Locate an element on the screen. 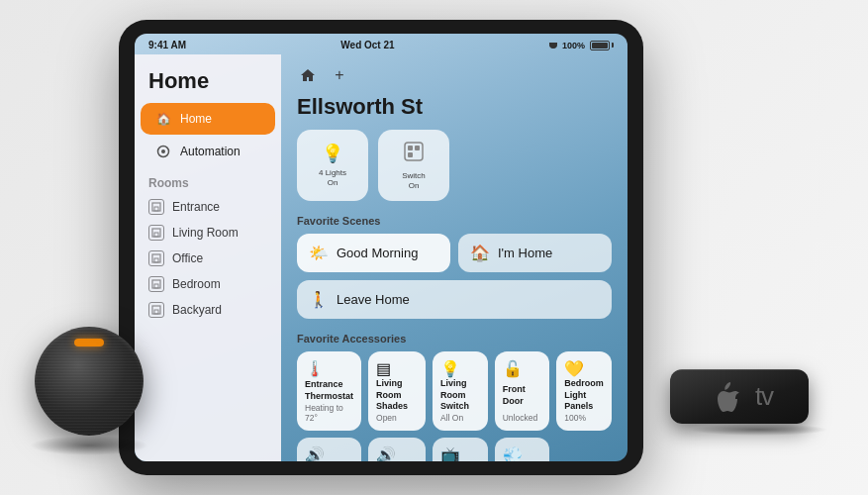  kitchen-homepod-icon: 🔊 is located at coordinates (386, 453).